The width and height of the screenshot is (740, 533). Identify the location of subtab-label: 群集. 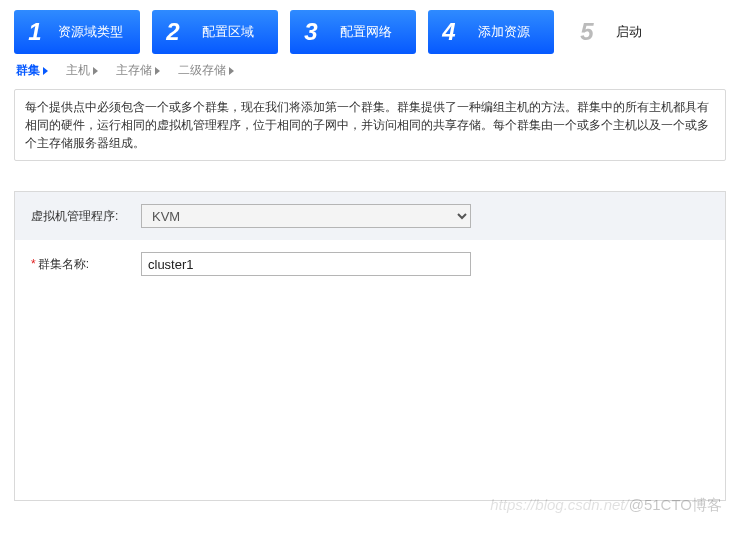
(28, 70).